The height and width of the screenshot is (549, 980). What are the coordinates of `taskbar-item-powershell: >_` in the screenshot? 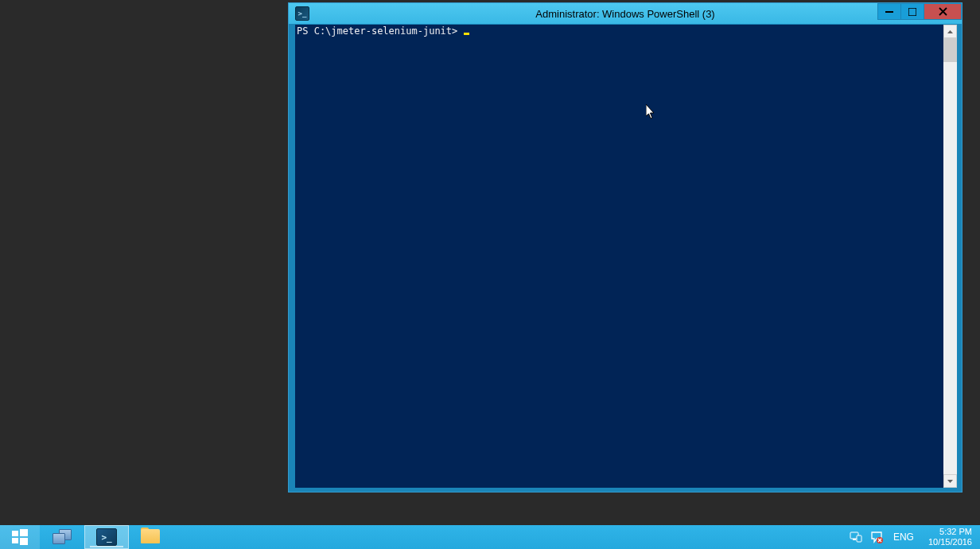 It's located at (107, 537).